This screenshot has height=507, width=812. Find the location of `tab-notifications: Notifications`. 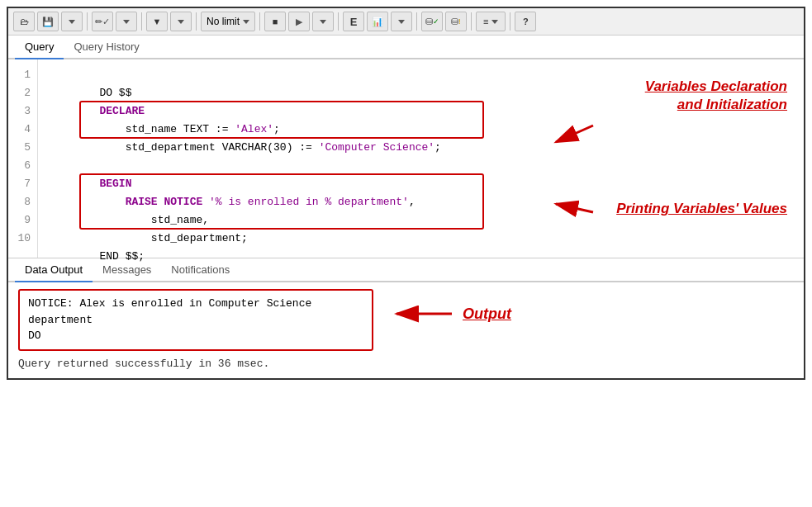

tab-notifications: Notifications is located at coordinates (200, 271).